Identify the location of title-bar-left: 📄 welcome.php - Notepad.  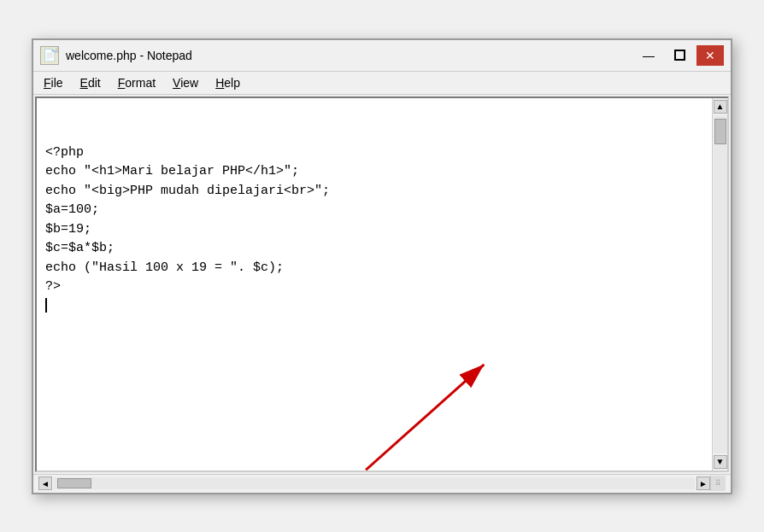
(116, 56).